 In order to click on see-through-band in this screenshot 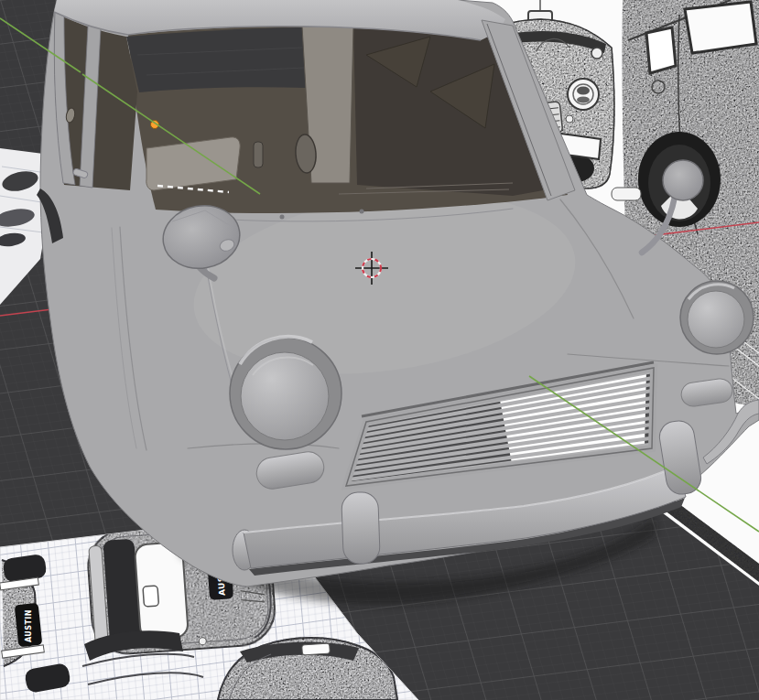, I will do `click(216, 60)`.